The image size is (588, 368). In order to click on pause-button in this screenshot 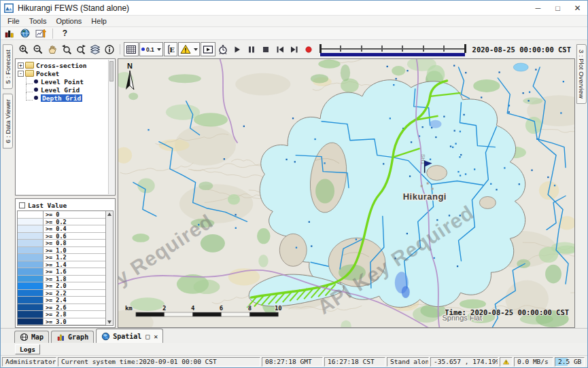, I will do `click(252, 49)`.